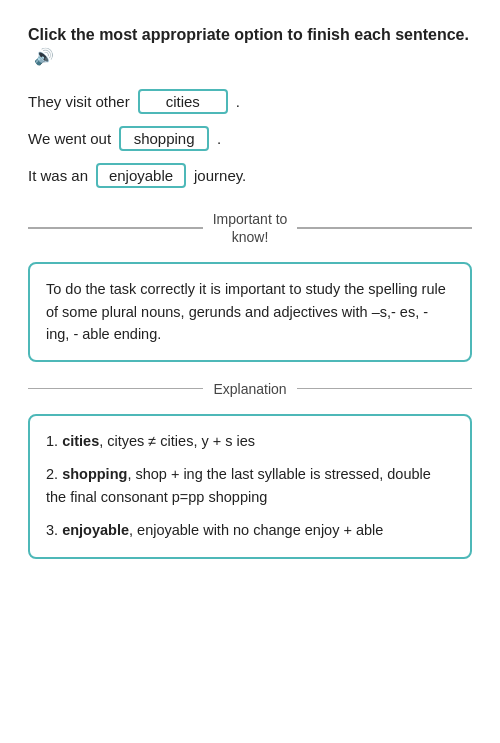 The height and width of the screenshot is (743, 500). Describe the element at coordinates (96, 530) in the screenshot. I see `explanation-item-3-bold: enjoyable` at that location.